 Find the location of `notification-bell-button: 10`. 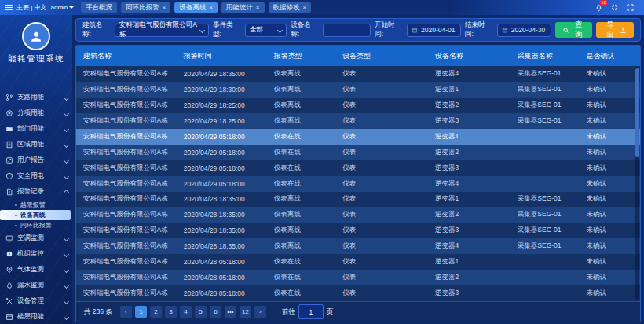

notification-bell-button: 10 is located at coordinates (598, 8).